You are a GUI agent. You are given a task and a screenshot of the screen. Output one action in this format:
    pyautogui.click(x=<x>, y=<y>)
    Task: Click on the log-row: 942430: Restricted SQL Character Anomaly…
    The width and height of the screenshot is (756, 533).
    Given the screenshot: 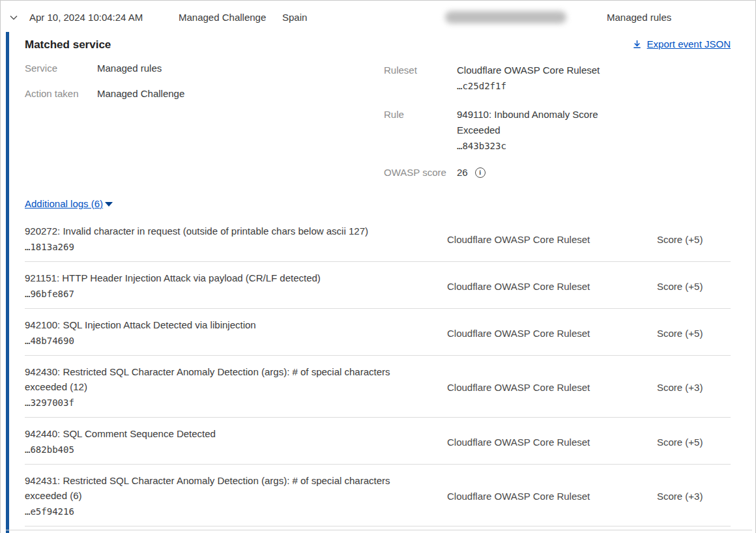 What is the action you would take?
    pyautogui.click(x=378, y=387)
    